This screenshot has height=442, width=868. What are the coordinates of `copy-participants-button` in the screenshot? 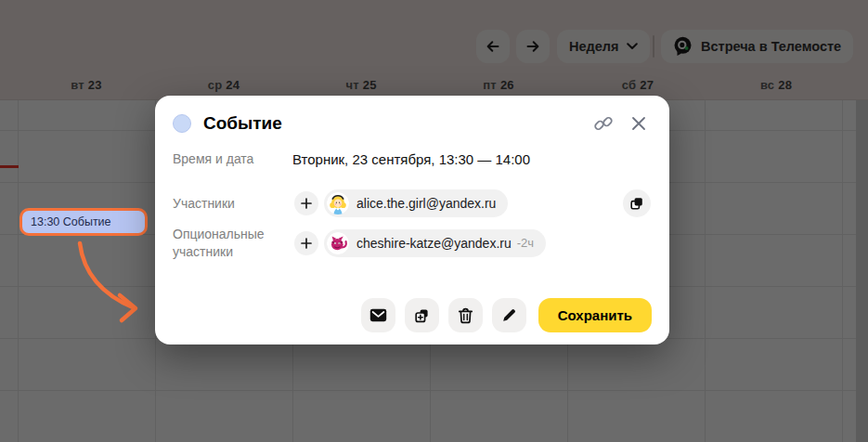 It's located at (637, 203).